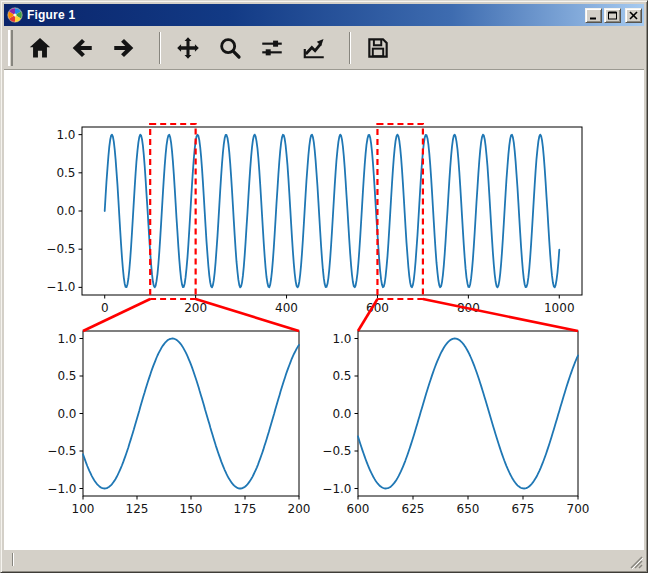 The width and height of the screenshot is (648, 573). Describe the element at coordinates (82, 48) in the screenshot. I see `back-button` at that location.